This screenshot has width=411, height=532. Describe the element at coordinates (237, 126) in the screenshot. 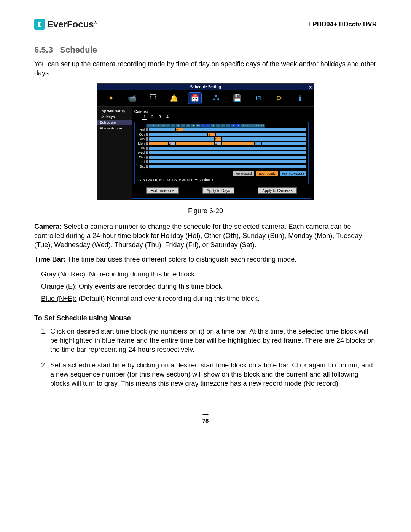

I see `hour-cell: 18` at that location.